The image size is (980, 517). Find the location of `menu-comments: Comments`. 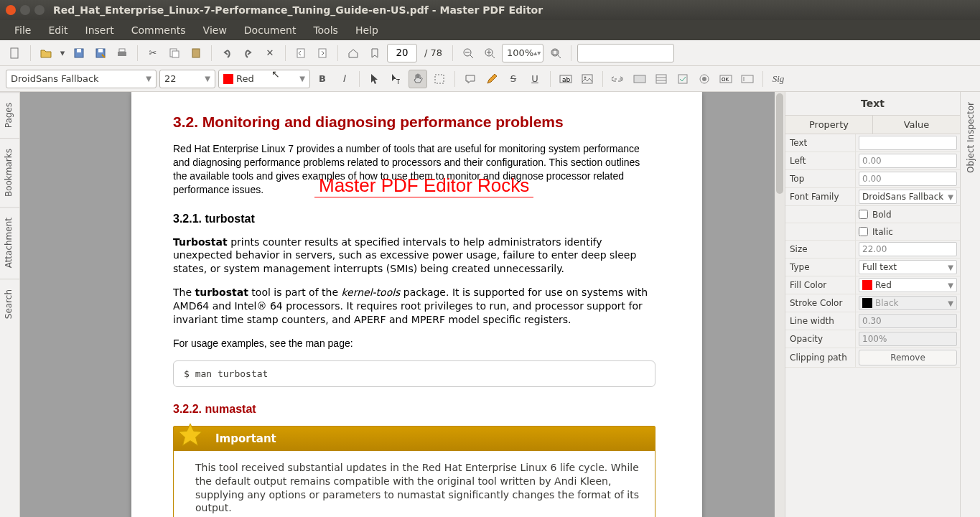

menu-comments: Comments is located at coordinates (159, 30).